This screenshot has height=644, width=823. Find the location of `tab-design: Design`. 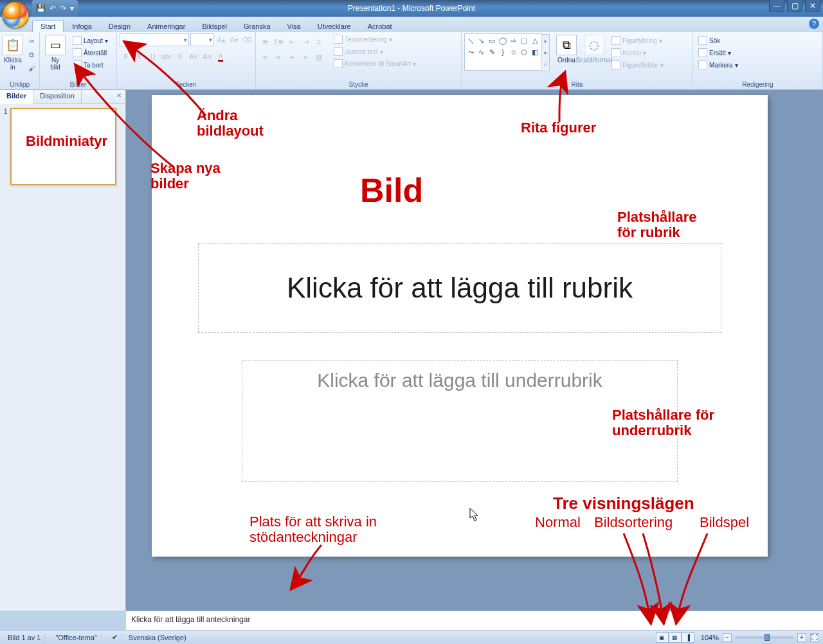

tab-design: Design is located at coordinates (120, 26).